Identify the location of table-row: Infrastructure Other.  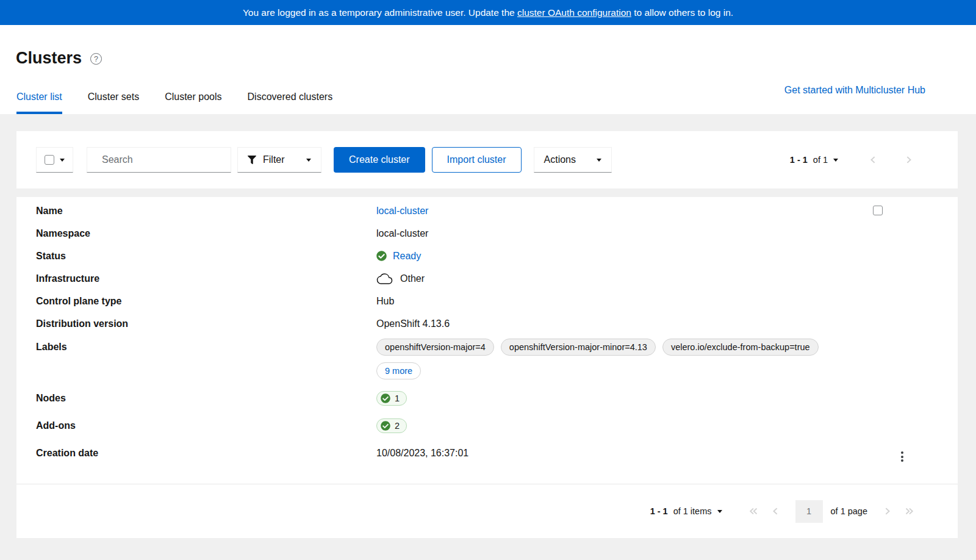
(487, 278).